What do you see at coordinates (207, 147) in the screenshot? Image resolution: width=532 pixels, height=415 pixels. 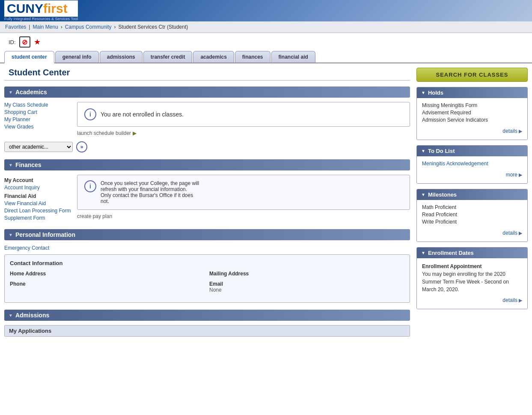 I see `other-academic-row: other academic... Course History Enrollm…` at bounding box center [207, 147].